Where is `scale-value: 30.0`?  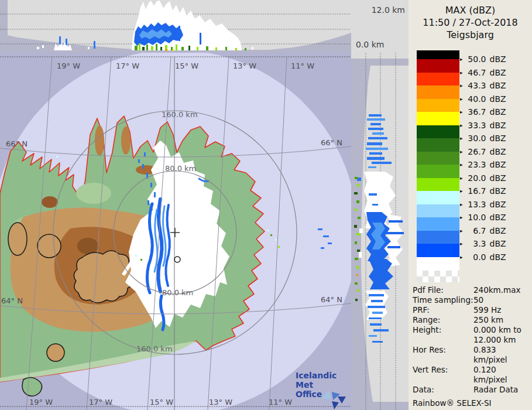
scale-value: 30.0 is located at coordinates (475, 138).